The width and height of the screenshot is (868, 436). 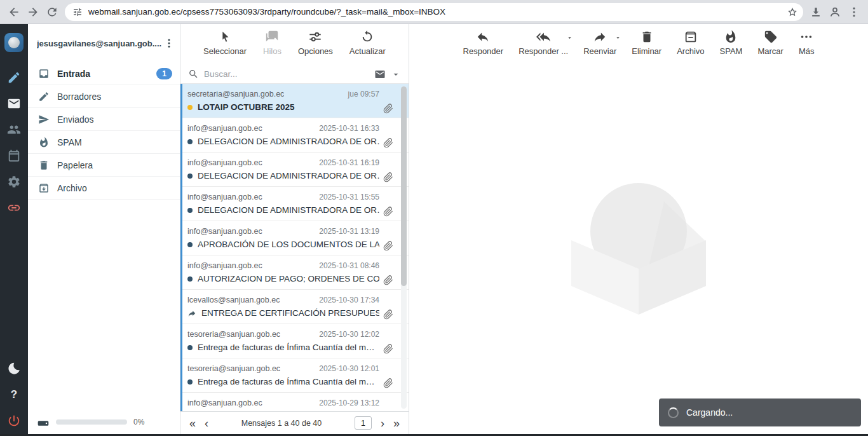 I want to click on browser-menu-icon, so click(x=854, y=12).